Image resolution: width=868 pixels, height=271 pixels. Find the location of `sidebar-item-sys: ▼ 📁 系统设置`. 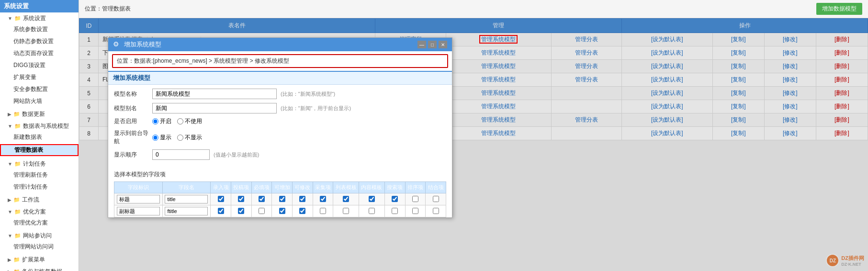

sidebar-item-sys: ▼ 📁 系统设置 is located at coordinates (39, 18).